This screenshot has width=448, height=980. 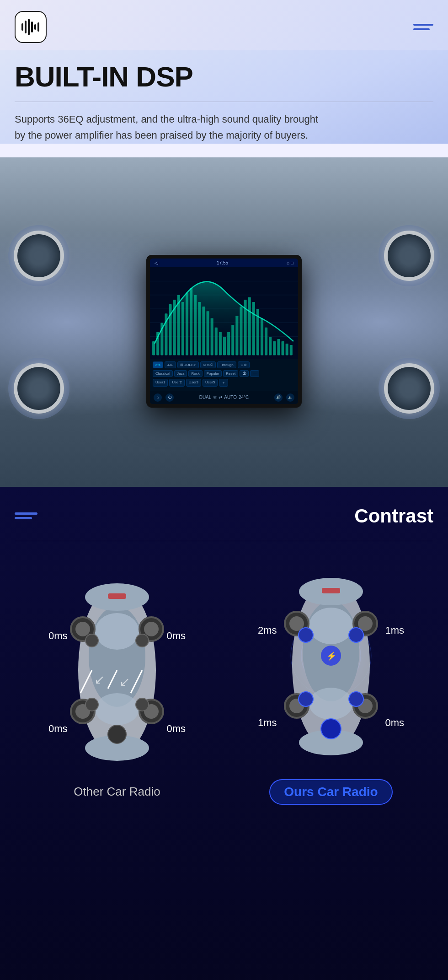 What do you see at coordinates (331, 665) in the screenshot?
I see `our-car-svg: ⚡` at bounding box center [331, 665].